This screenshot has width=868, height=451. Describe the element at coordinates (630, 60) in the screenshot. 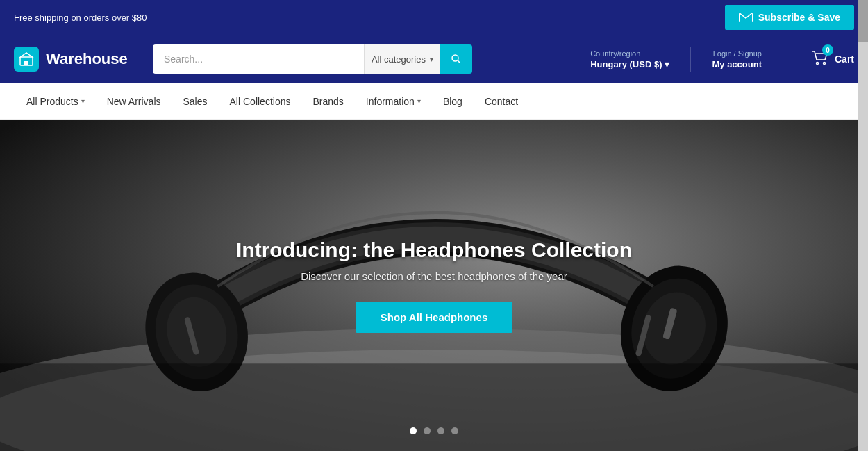

I see `region-selector: Country/region Hungary (USD $) ▾` at that location.